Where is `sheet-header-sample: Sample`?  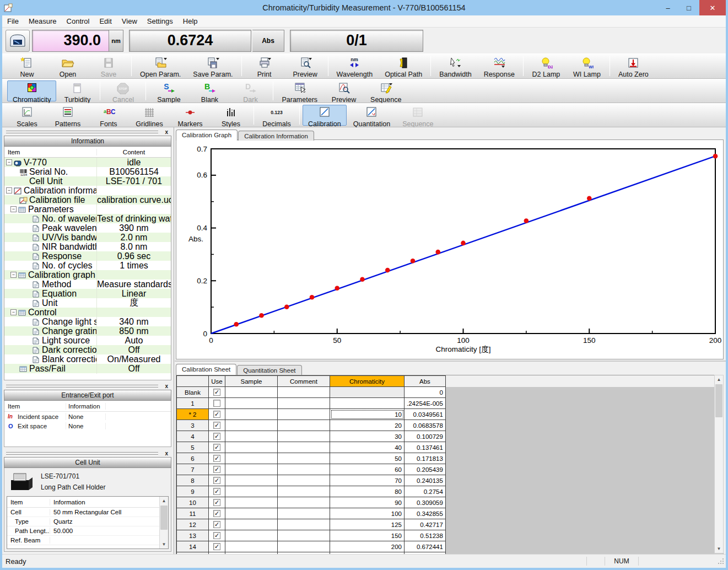 sheet-header-sample: Sample is located at coordinates (251, 381).